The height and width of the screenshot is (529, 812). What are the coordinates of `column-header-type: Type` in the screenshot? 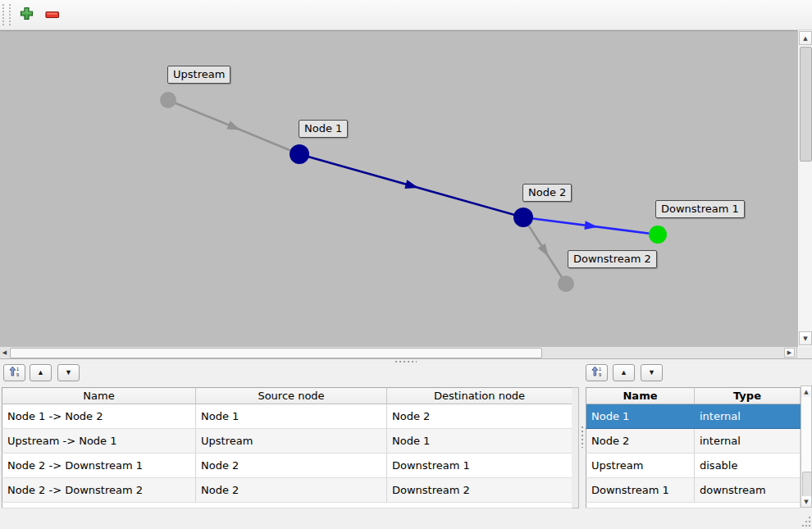 It's located at (748, 396).